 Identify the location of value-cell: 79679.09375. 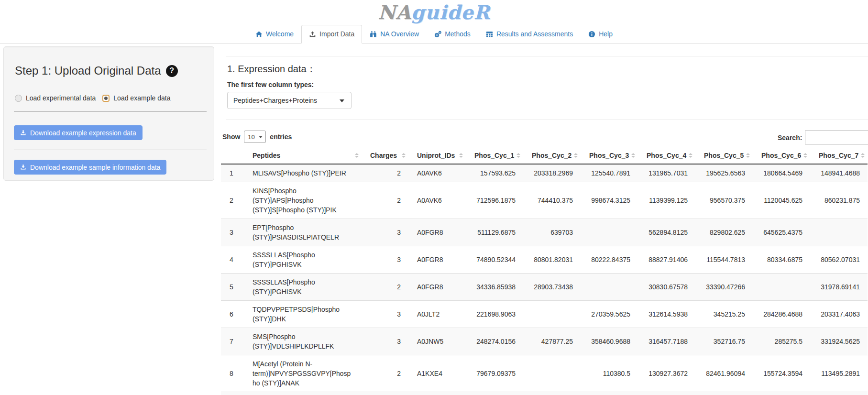
(494, 374).